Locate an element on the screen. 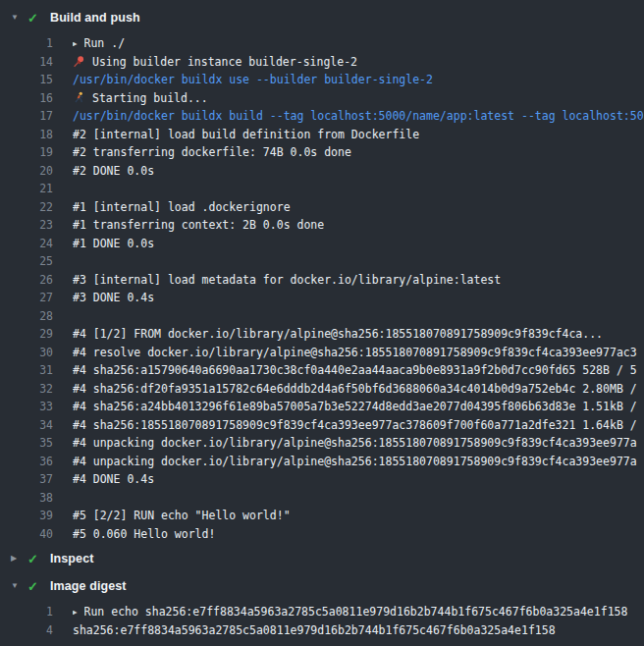 The image size is (644, 646). log-line: 20#2 DONE 0.0s is located at coordinates (322, 171).